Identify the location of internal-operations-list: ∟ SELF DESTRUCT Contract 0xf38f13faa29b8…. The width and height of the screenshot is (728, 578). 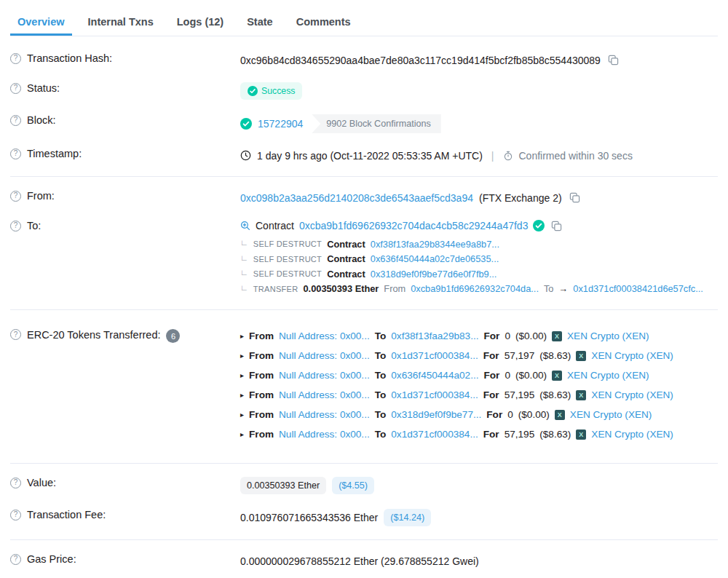
(479, 266).